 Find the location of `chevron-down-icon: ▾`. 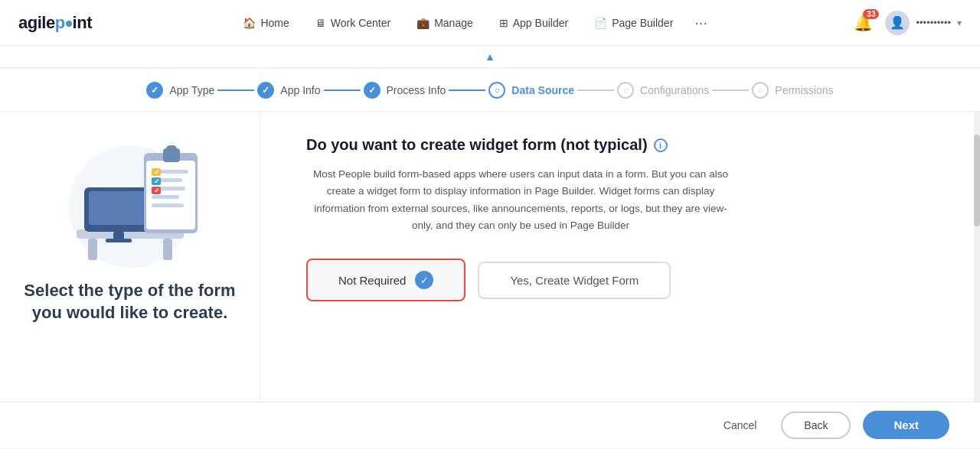

chevron-down-icon: ▾ is located at coordinates (959, 23).